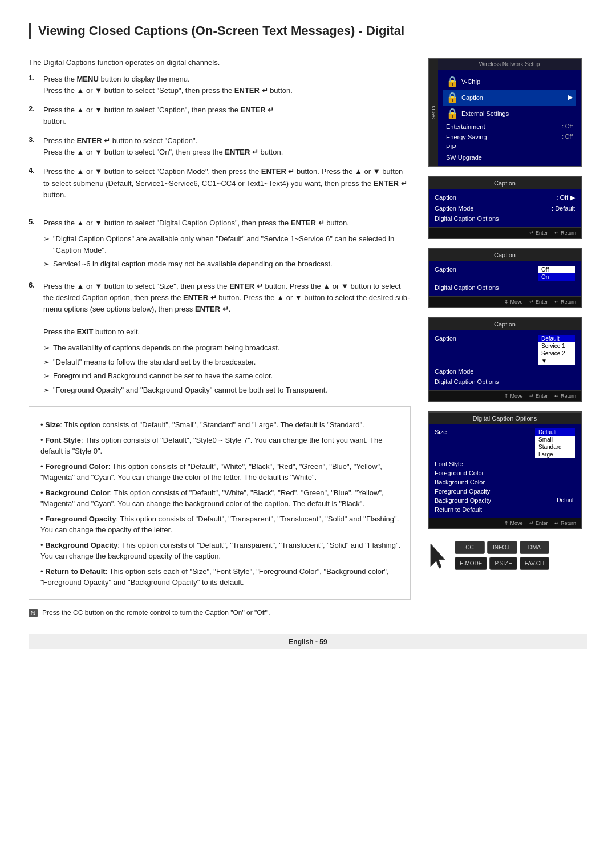  What do you see at coordinates (227, 340) in the screenshot?
I see `step-6-content: Press the ▲ or ▼ button to select "Size"…` at bounding box center [227, 340].